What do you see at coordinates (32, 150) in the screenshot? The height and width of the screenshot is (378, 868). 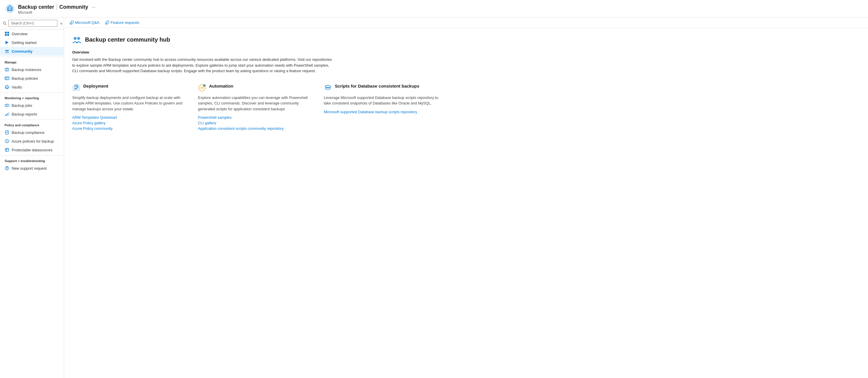 I see `sidebar-item-protectable-datasources: Protectable datasources` at bounding box center [32, 150].